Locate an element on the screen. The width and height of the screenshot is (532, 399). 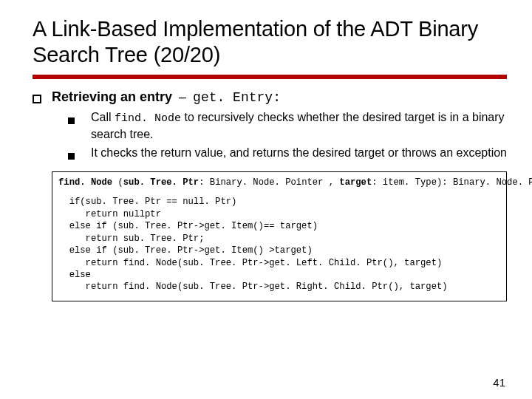
sig-fn: find. Node is located at coordinates (86, 183).